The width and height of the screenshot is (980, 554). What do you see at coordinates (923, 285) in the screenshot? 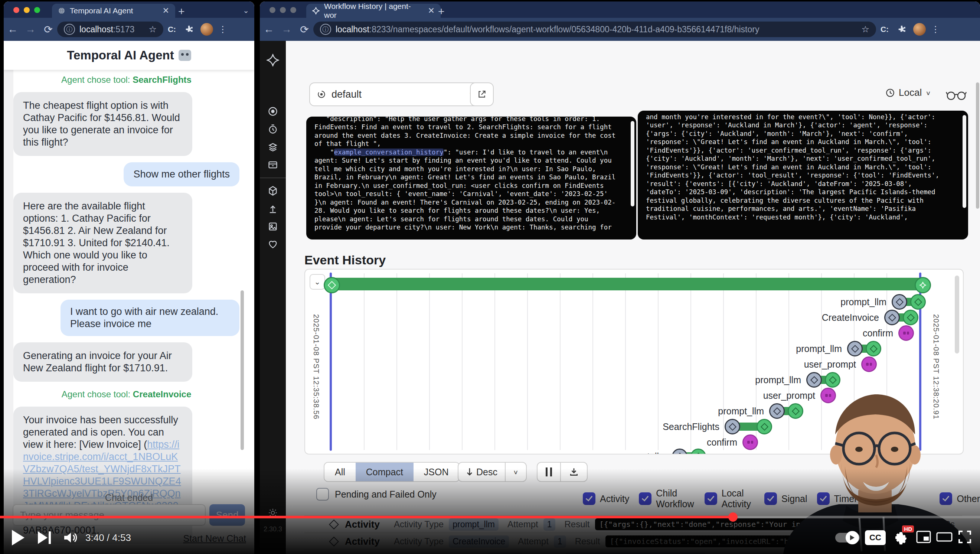
I see `workflow-end-icon` at bounding box center [923, 285].